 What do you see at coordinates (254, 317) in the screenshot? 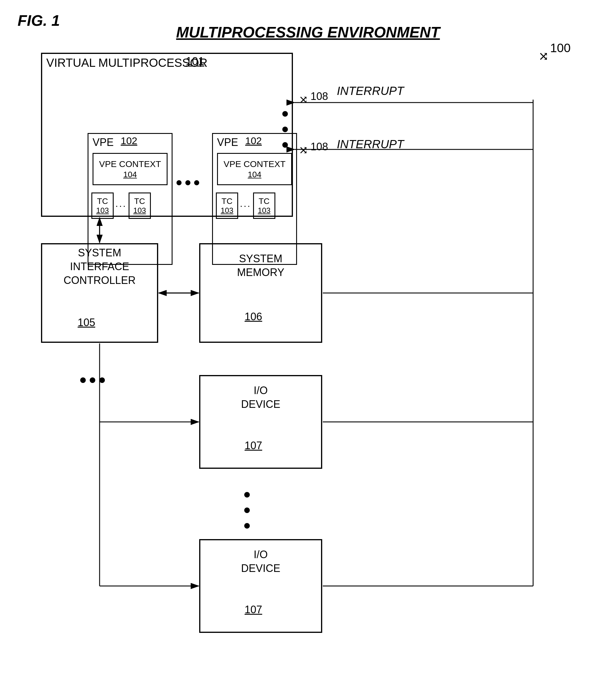
I see `system-memory-number: 106` at bounding box center [254, 317].